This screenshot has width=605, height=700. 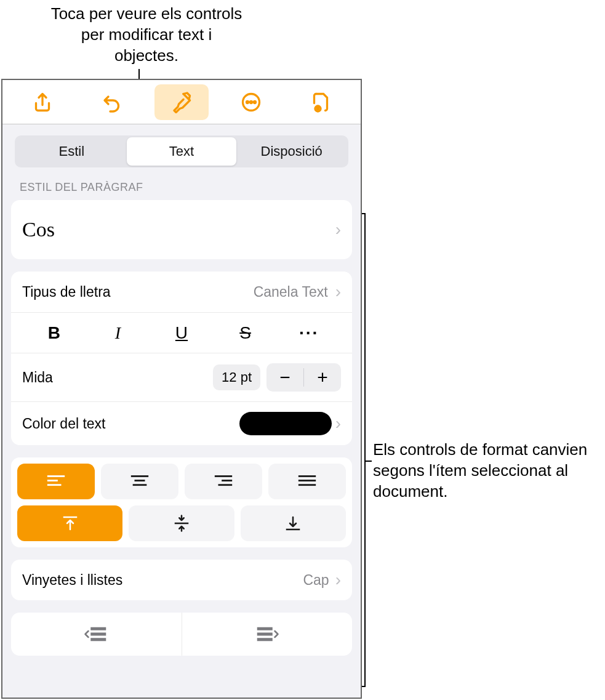 What do you see at coordinates (182, 292) in the screenshot?
I see `font-row: Tipus de lletra Canela Text ›` at bounding box center [182, 292].